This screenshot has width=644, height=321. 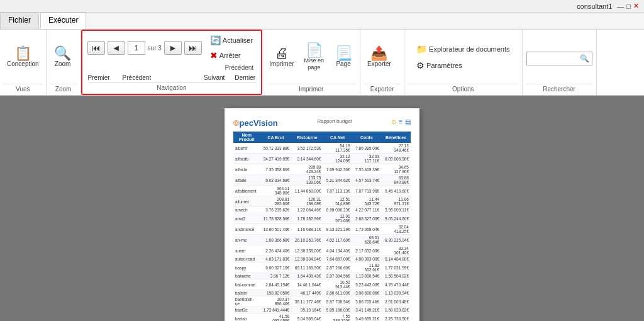 I want to click on table-row: amech3.76 235.62€1.22 064.46€8.98 086.23…, so click(x=322, y=210).